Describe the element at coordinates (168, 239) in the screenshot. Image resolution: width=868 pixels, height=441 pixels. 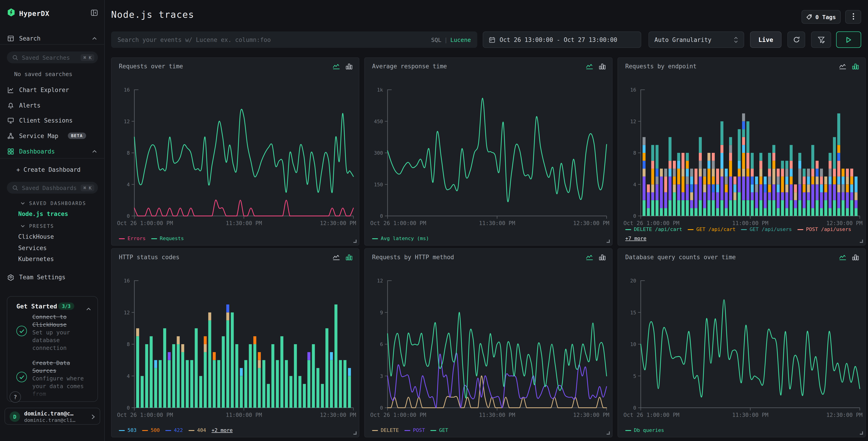
I see `legend-item: Requests` at that location.